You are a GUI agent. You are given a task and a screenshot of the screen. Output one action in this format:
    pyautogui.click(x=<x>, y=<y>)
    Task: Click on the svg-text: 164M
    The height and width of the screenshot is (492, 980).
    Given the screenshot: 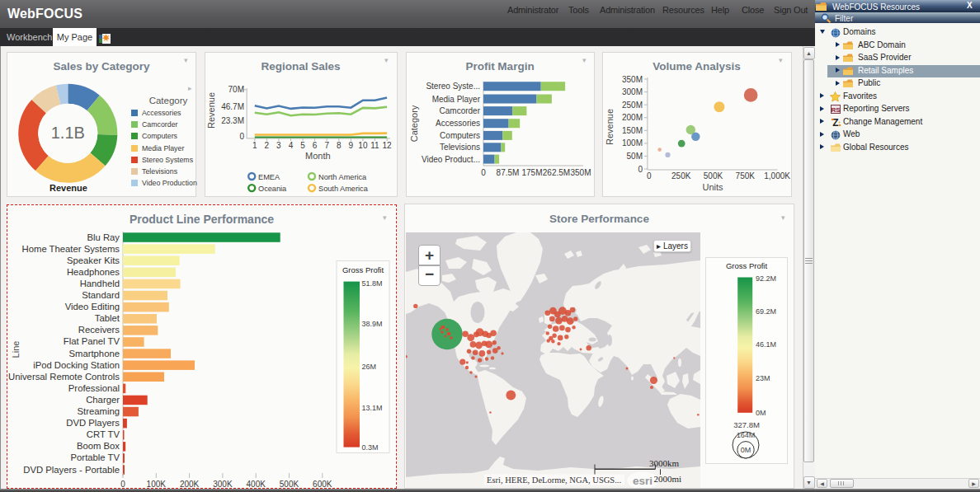 What is the action you would take?
    pyautogui.click(x=746, y=435)
    